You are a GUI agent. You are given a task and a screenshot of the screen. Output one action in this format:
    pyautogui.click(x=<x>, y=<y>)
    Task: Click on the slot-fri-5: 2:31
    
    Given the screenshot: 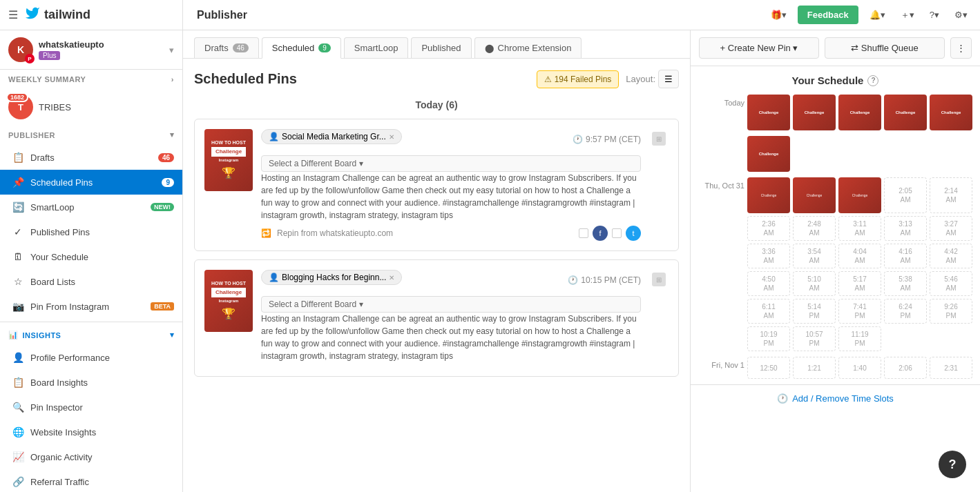 What is the action you would take?
    pyautogui.click(x=951, y=368)
    